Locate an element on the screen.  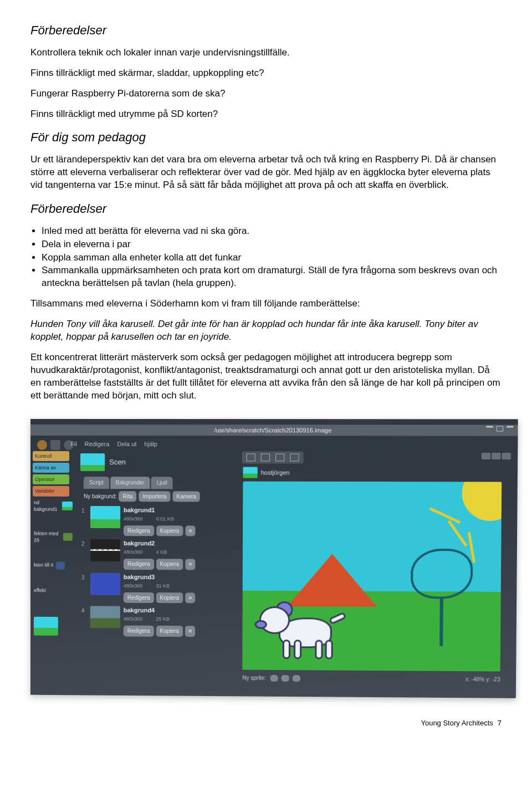
stage-label: Scen is located at coordinates (117, 462).